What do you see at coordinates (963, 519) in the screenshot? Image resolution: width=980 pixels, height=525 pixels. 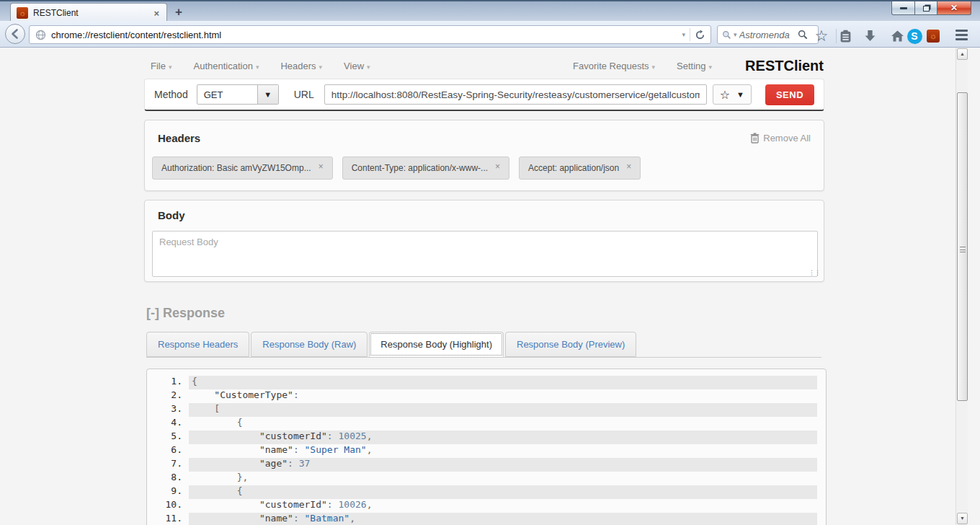 I see `scroll-down-button: ▼` at bounding box center [963, 519].